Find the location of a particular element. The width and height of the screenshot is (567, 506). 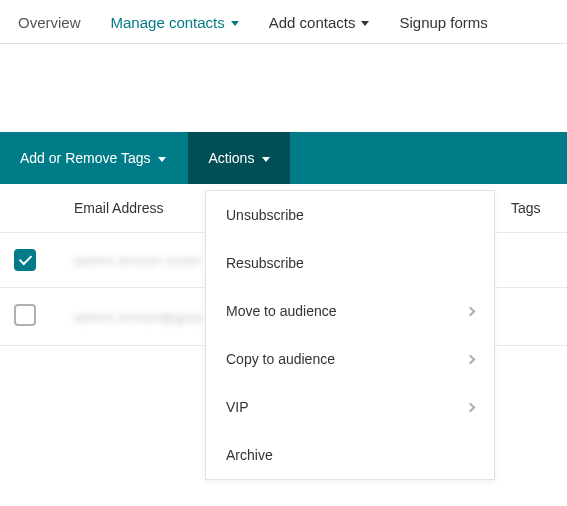

menu-vip: VIP is located at coordinates (350, 407).